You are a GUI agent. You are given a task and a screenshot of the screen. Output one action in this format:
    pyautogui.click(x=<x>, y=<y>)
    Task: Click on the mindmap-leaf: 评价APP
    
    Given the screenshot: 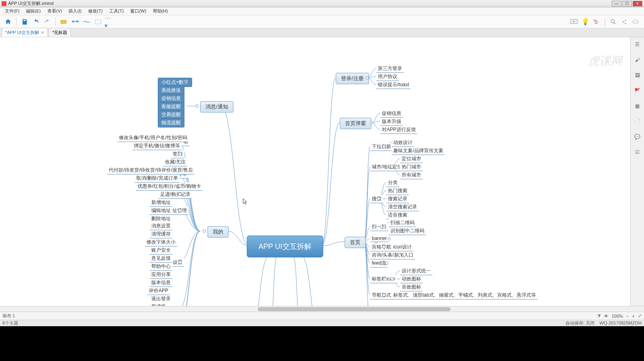 What is the action you would take?
    pyautogui.click(x=159, y=291)
    